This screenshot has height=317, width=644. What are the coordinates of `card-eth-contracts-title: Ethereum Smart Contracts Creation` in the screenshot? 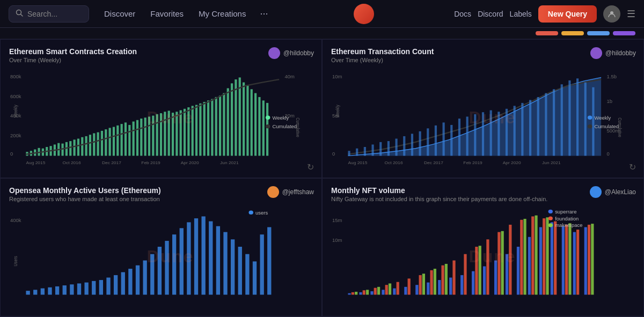 It's located at (161, 51).